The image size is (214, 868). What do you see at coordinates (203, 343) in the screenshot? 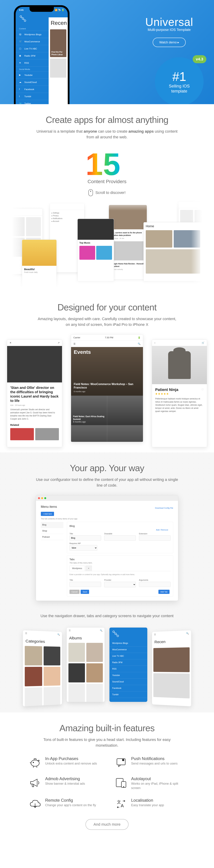
I see `cart-icon: 🛒` at bounding box center [203, 343].